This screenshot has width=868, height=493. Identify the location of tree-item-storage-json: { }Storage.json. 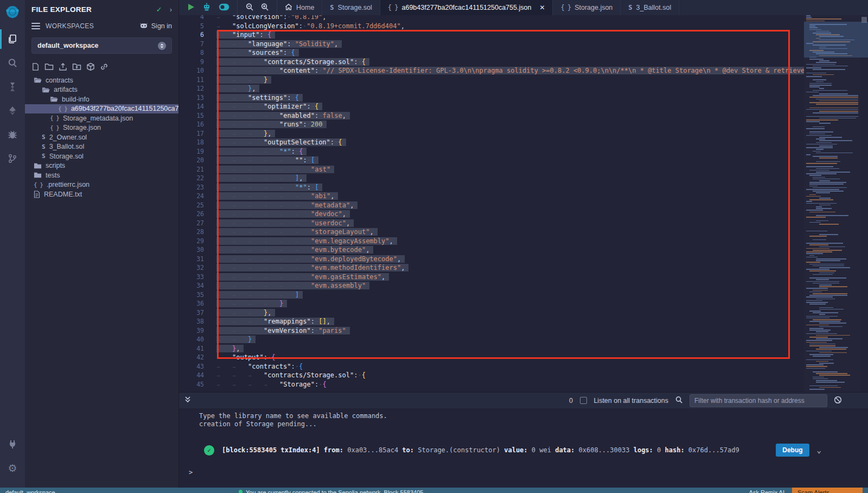
(102, 128).